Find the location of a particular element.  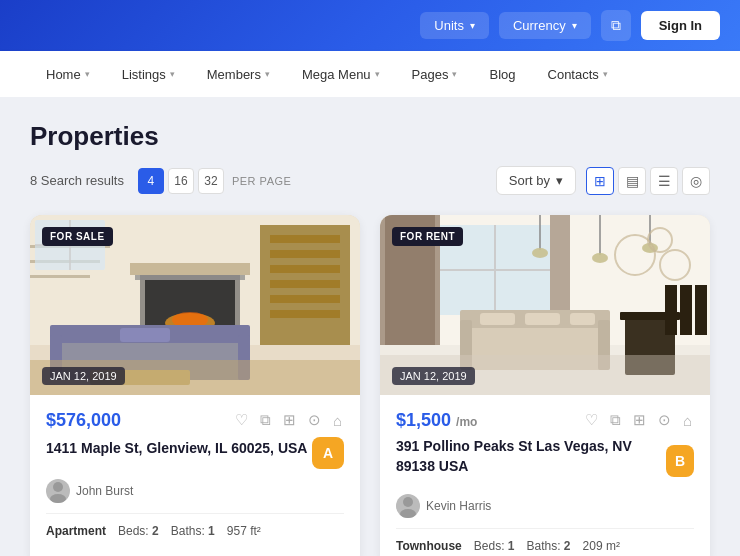

prop-meta-b: Townhouse Beds: 1 Baths: 2 209 m² is located at coordinates (545, 540).